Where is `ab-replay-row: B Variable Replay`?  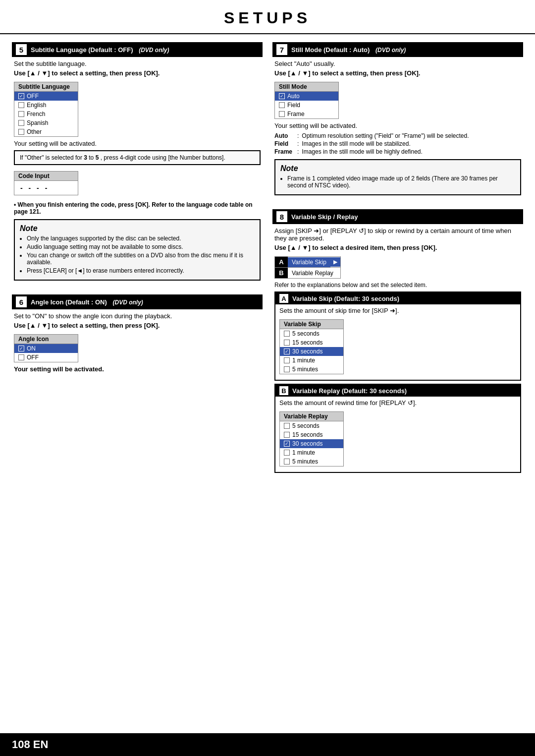 ab-replay-row: B Variable Replay is located at coordinates (308, 273).